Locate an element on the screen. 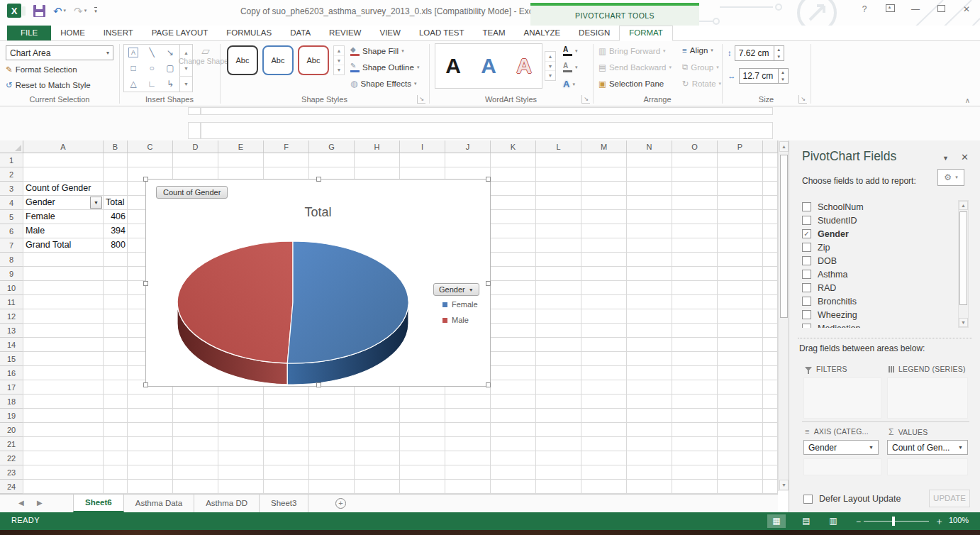 The height and width of the screenshot is (535, 980). width-down-icon: ▼ is located at coordinates (783, 79).